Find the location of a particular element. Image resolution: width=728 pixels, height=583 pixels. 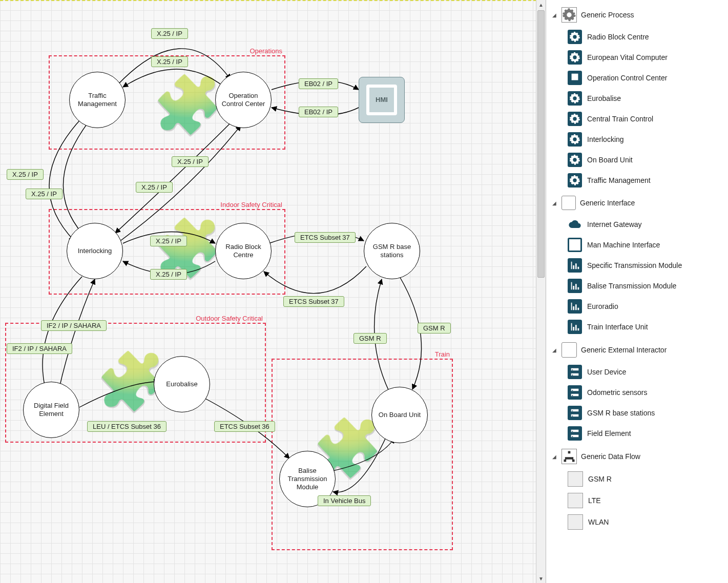

palette-item-list: Internet GatewayMan Machine InterfaceSpe… is located at coordinates (646, 276).